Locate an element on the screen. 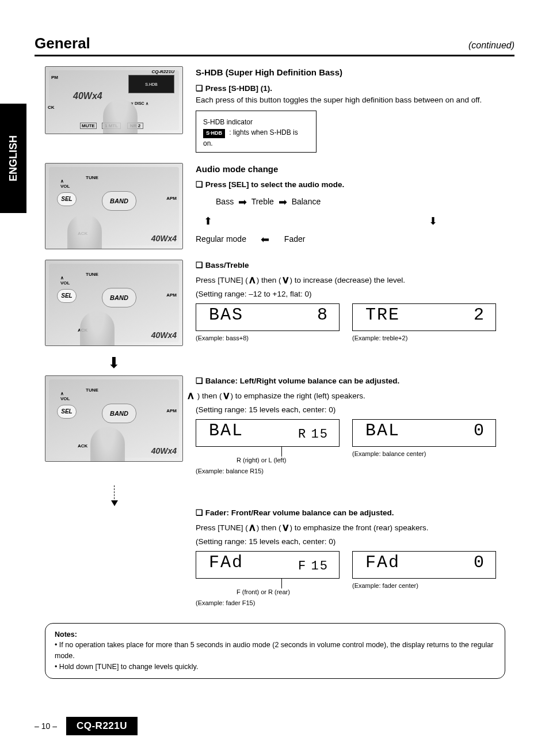  lcd-bal1-sub: R is located at coordinates (303, 434).